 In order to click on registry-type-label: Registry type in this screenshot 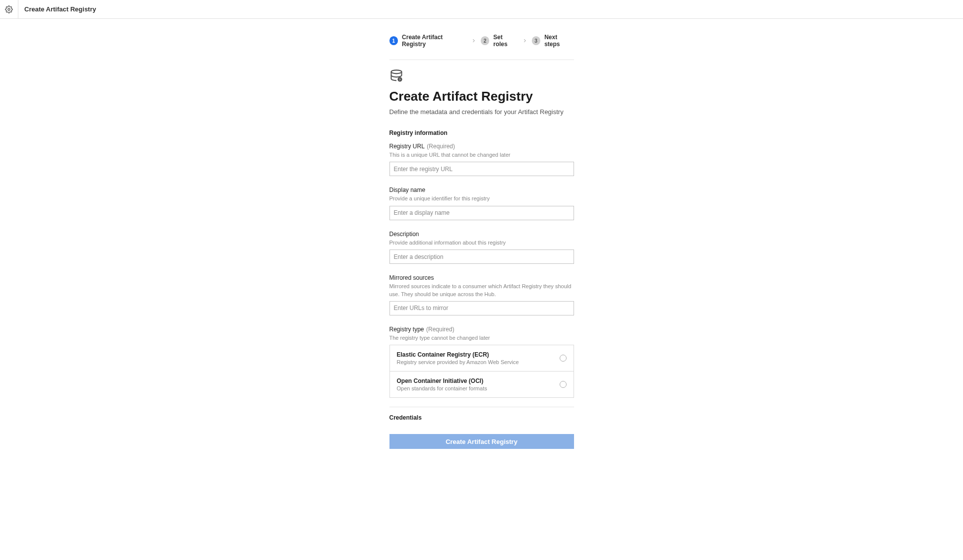, I will do `click(407, 329)`.